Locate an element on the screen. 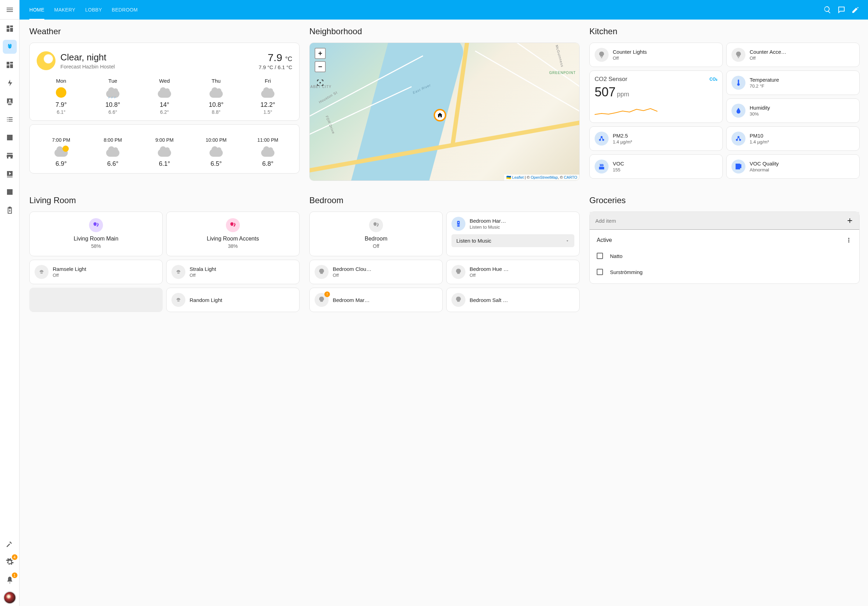  user-avatar is located at coordinates (10, 597).